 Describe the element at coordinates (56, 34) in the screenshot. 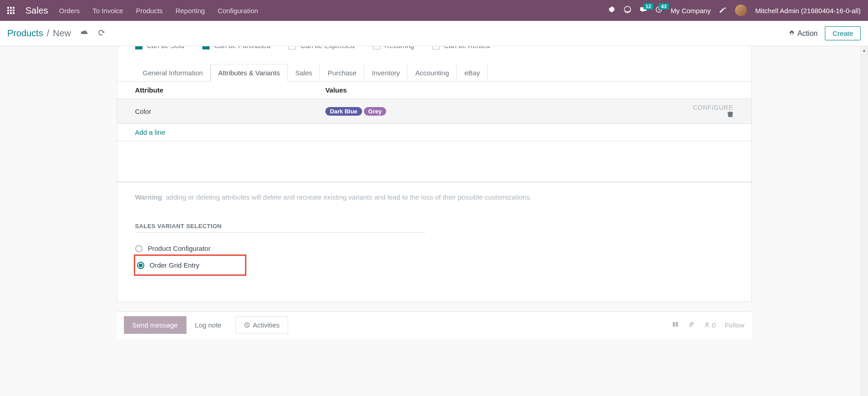

I see `breadcrumb: Products / New` at that location.